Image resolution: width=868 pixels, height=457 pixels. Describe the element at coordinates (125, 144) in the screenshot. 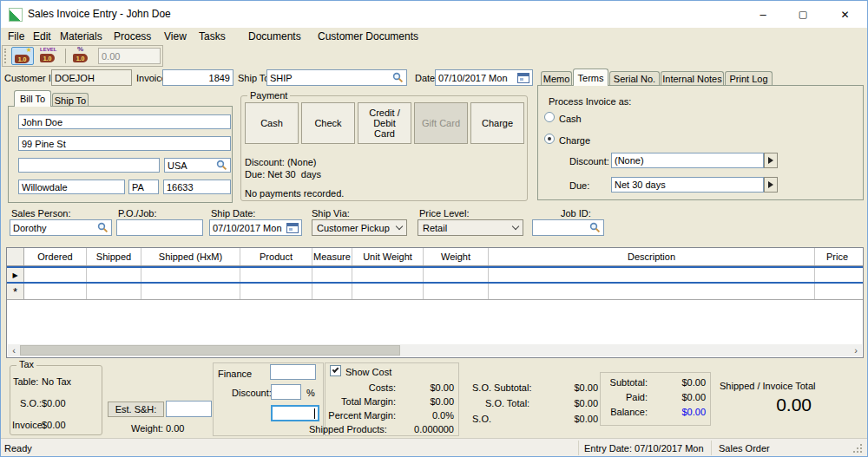

I see `bill-to-address-field` at that location.